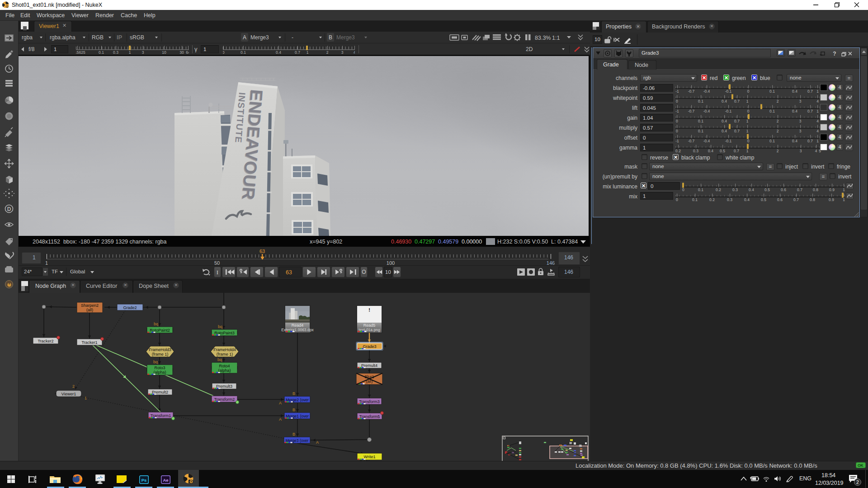  Describe the element at coordinates (812, 200) in the screenshot. I see `svg-text: 0.8` at that location.